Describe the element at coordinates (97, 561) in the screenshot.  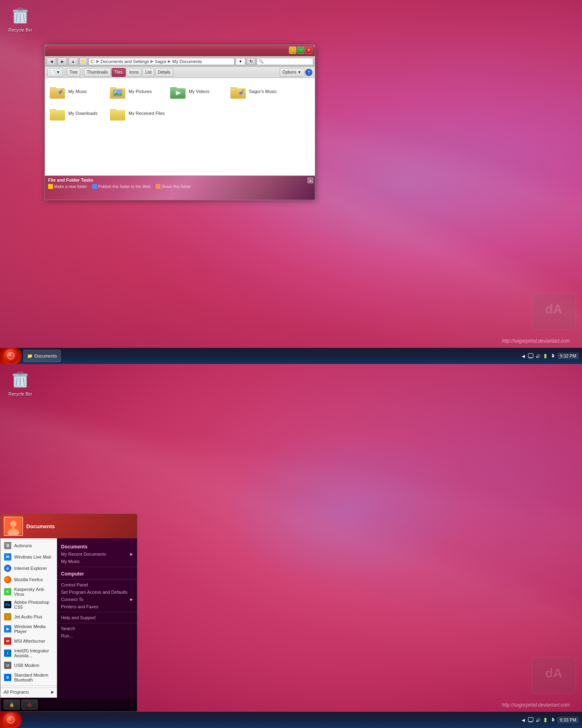
I see `right-item-my-music: My Music` at that location.